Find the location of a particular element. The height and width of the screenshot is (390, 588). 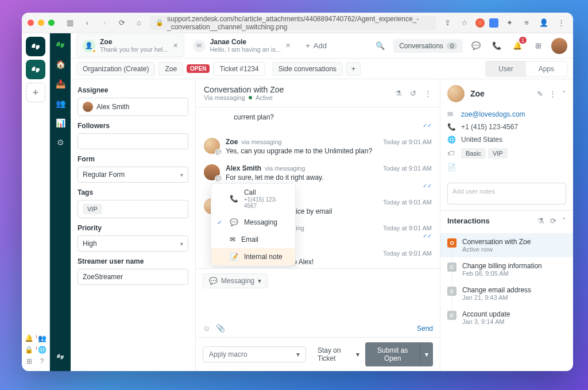

interaction-item: CAccount updateJan 3, 9:14 AM is located at coordinates (506, 318).